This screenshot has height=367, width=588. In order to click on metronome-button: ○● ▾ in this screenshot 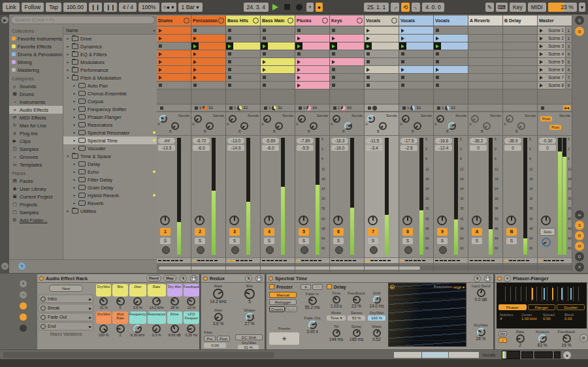, I will do `click(169, 7)`.